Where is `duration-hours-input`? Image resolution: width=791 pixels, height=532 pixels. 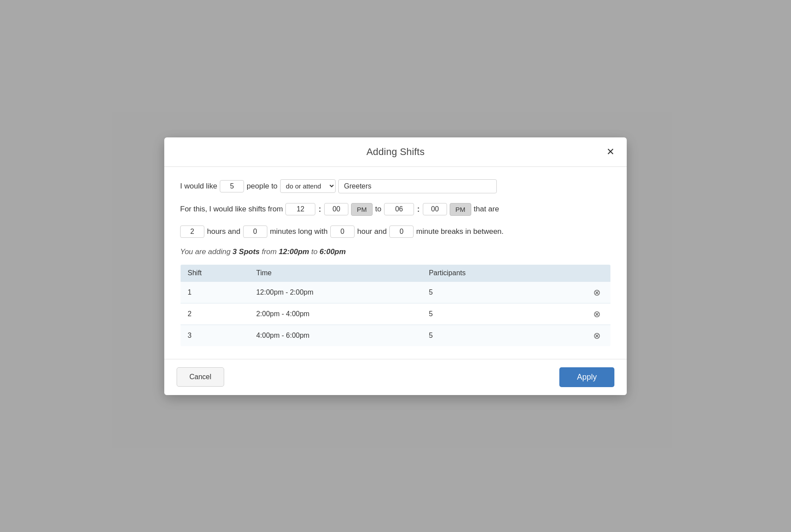
duration-hours-input is located at coordinates (192, 232).